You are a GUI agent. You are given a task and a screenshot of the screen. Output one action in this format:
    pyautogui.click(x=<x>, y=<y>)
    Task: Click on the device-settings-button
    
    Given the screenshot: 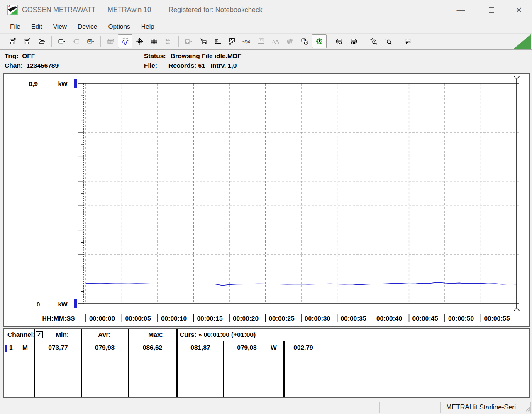 What is the action you would take?
    pyautogui.click(x=232, y=42)
    